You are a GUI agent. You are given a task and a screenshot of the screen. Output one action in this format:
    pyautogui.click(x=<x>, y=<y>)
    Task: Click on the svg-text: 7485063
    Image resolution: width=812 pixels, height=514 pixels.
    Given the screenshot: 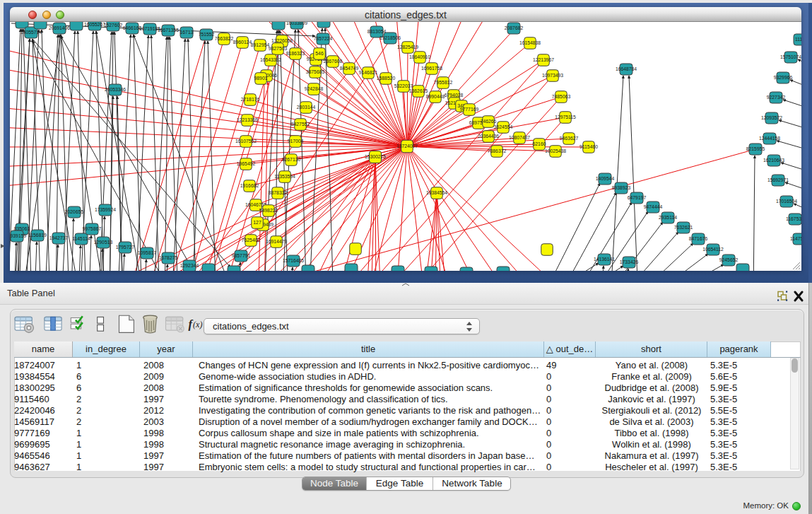 What is the action you would take?
    pyautogui.click(x=561, y=96)
    